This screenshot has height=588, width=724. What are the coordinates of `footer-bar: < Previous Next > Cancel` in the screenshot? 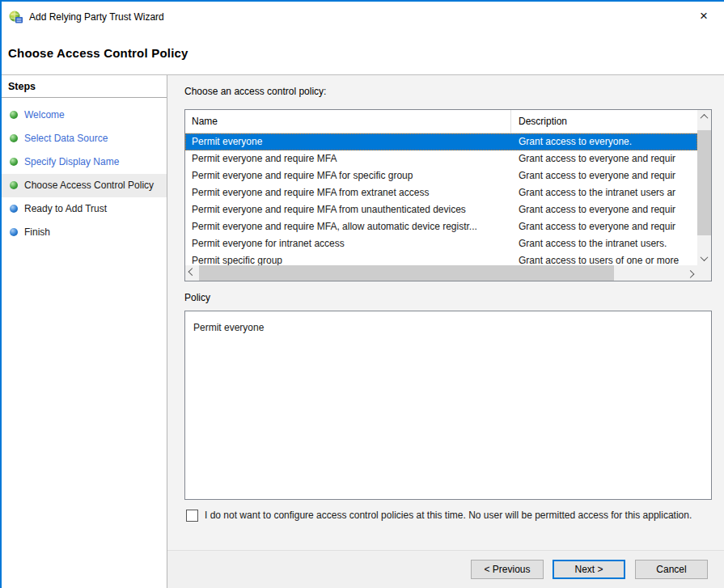 It's located at (446, 569).